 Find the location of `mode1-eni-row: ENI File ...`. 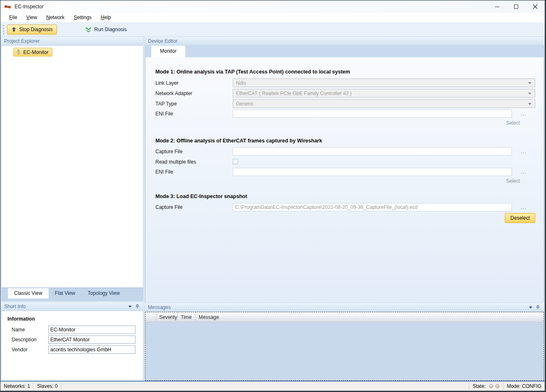

mode1-eni-row: ENI File ... is located at coordinates (345, 114).